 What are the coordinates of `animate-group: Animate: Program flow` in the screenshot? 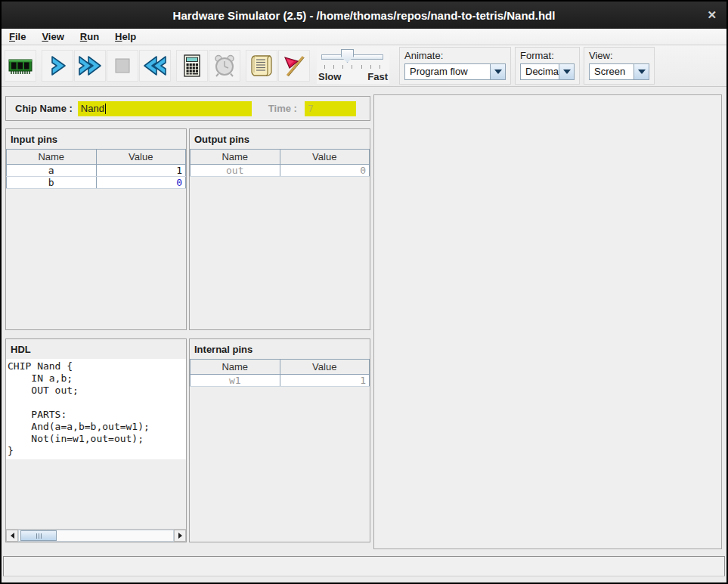 It's located at (455, 66).